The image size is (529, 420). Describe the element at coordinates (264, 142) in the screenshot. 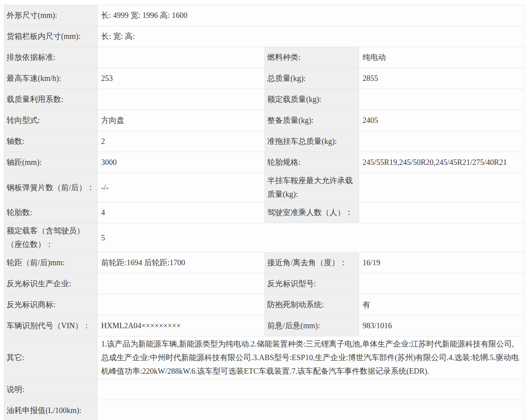

I see `table-row: 轴数:2准拖挂车总质量(kg):` at that location.